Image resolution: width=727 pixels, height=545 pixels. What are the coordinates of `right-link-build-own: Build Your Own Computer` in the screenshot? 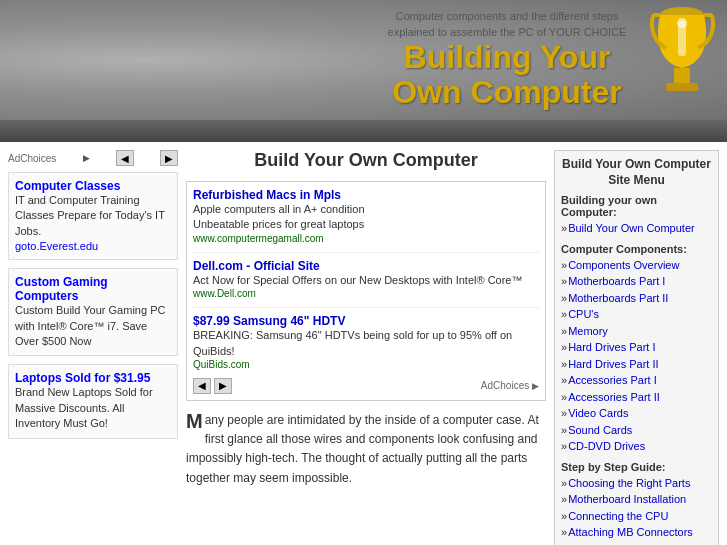 It's located at (636, 228).